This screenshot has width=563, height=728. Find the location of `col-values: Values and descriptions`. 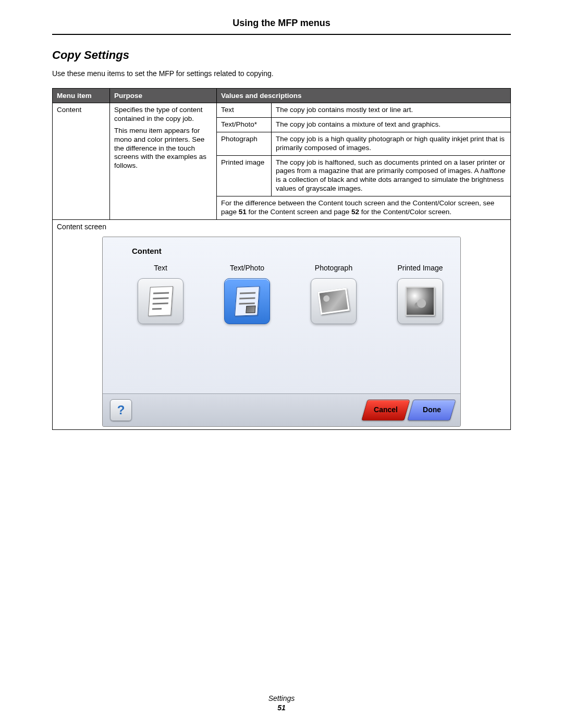

col-values: Values and descriptions is located at coordinates (364, 96).